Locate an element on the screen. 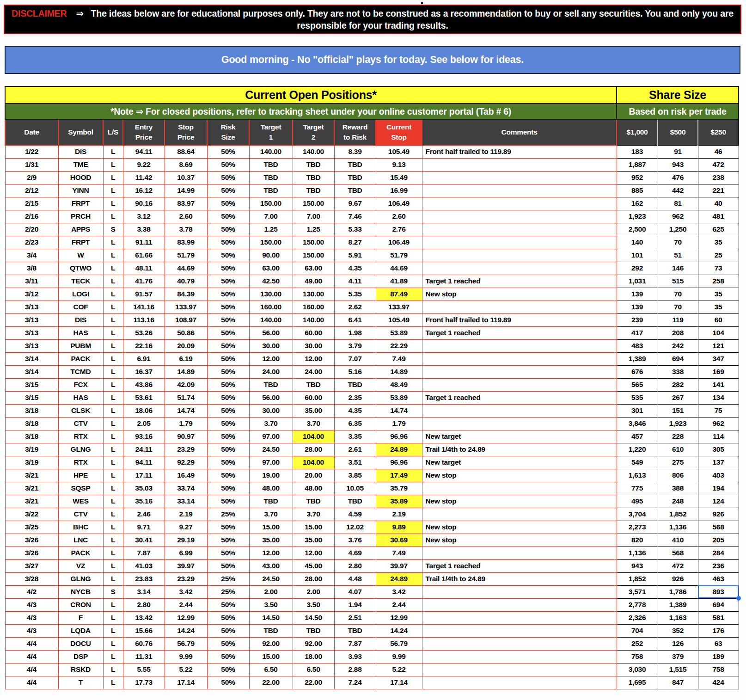 Image resolution: width=746 pixels, height=700 pixels. cell-shares-250: 568 is located at coordinates (718, 527).